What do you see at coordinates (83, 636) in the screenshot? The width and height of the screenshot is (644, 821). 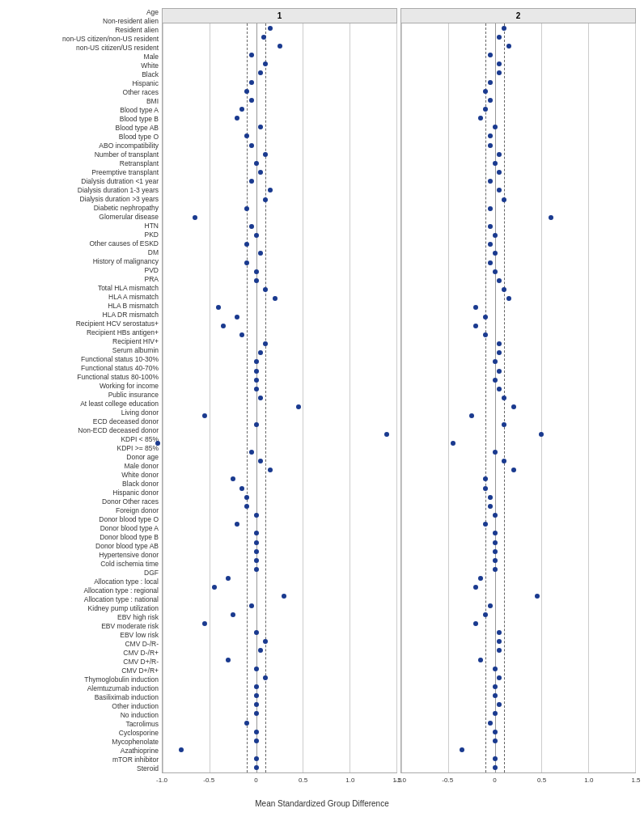 I see `y-label: EBV low risk` at bounding box center [83, 636].